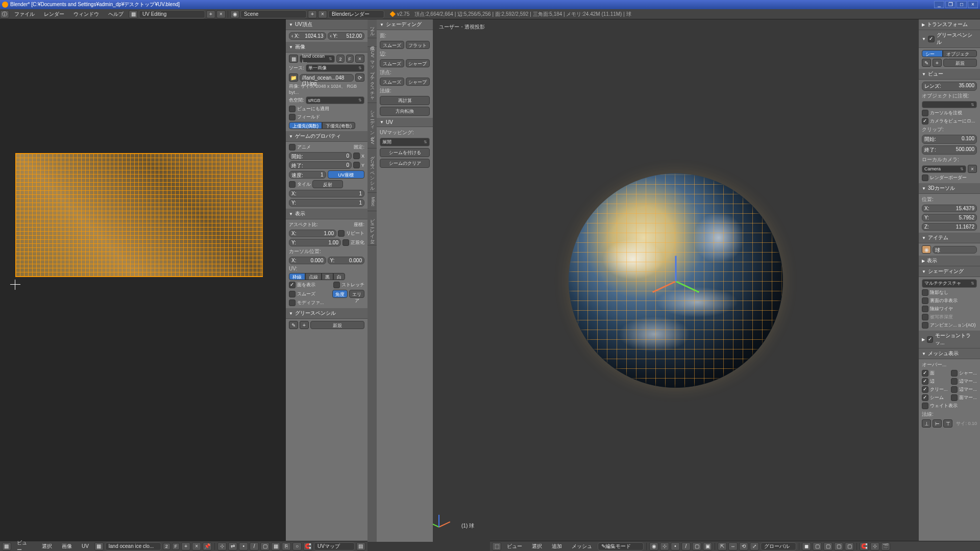 Image resolution: width=980 pixels, height=551 pixels. I want to click on facemark-overlay-check, so click(954, 398).